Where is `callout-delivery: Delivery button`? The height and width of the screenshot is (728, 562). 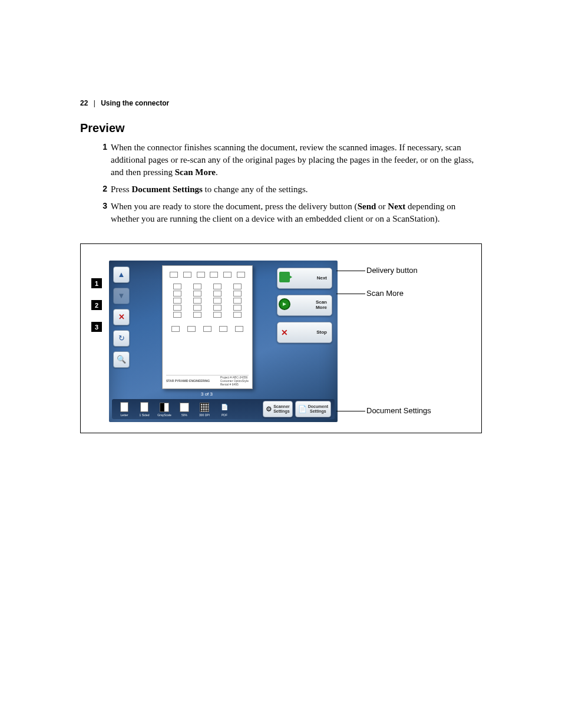
callout-delivery: Delivery button is located at coordinates (392, 270).